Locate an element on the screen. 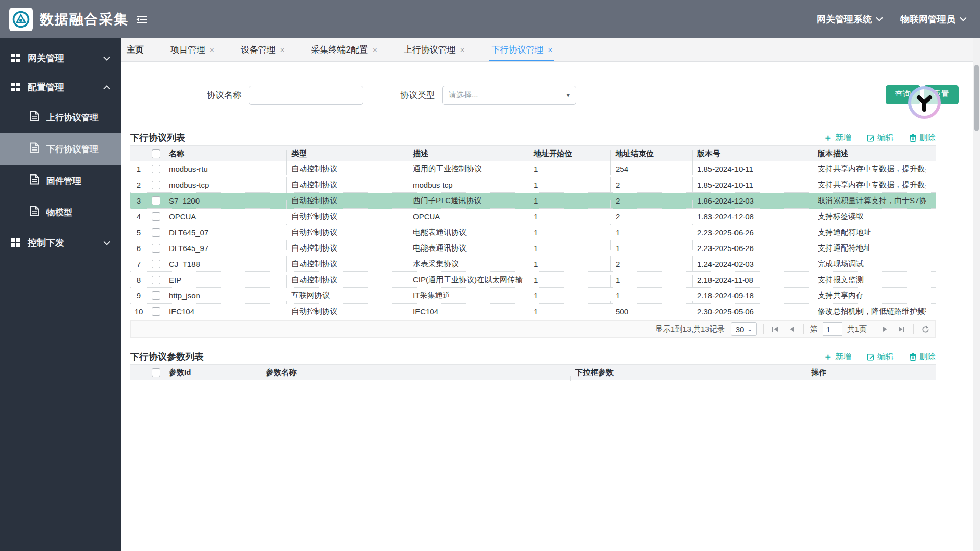 The height and width of the screenshot is (551, 980). tab-设备管理: 设备管理× is located at coordinates (263, 50).